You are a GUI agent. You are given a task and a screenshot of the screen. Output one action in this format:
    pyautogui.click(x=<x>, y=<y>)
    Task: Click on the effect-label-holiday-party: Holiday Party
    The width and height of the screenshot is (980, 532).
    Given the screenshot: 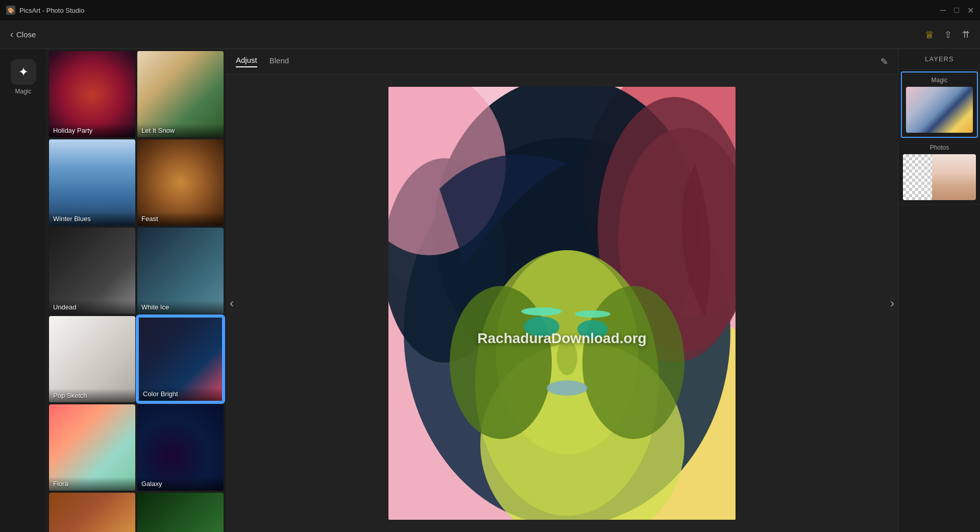 What is the action you would take?
    pyautogui.click(x=92, y=131)
    